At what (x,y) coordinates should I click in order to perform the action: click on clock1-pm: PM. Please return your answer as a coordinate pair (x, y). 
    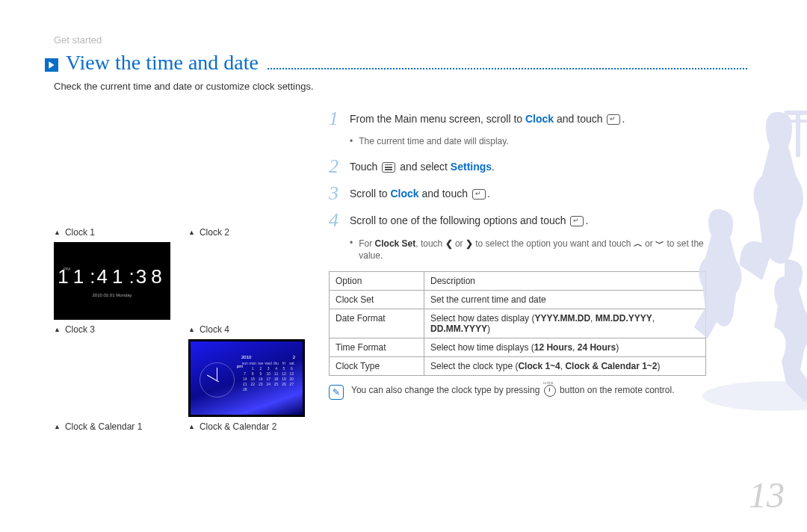
    Looking at the image, I should click on (67, 269).